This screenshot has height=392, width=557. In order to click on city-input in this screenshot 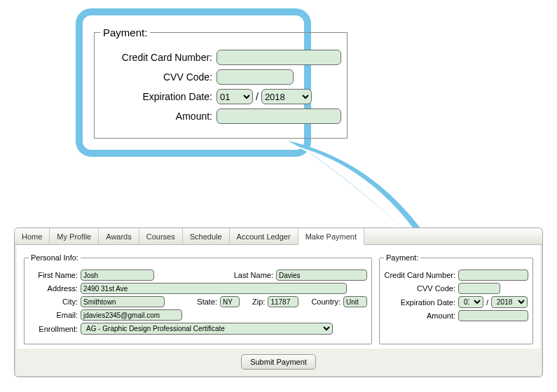, I will do `click(123, 302)`.